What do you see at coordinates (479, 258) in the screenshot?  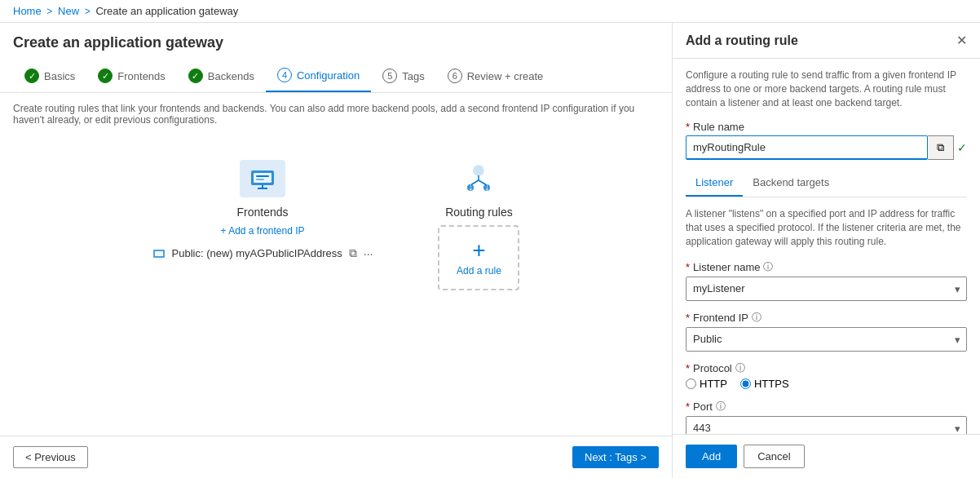 I see `add-rule-box: + Add a rule` at bounding box center [479, 258].